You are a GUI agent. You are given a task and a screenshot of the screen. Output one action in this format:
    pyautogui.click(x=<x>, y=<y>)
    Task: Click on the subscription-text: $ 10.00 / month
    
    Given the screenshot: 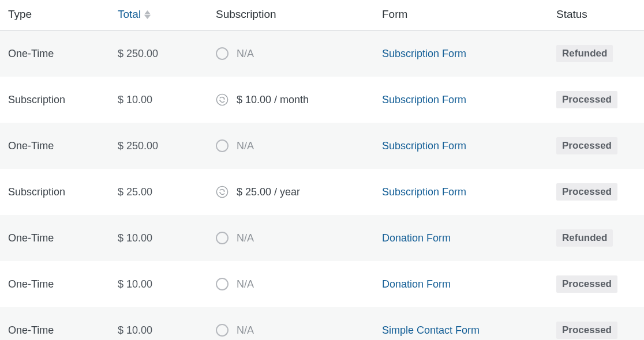 What is the action you would take?
    pyautogui.click(x=272, y=100)
    